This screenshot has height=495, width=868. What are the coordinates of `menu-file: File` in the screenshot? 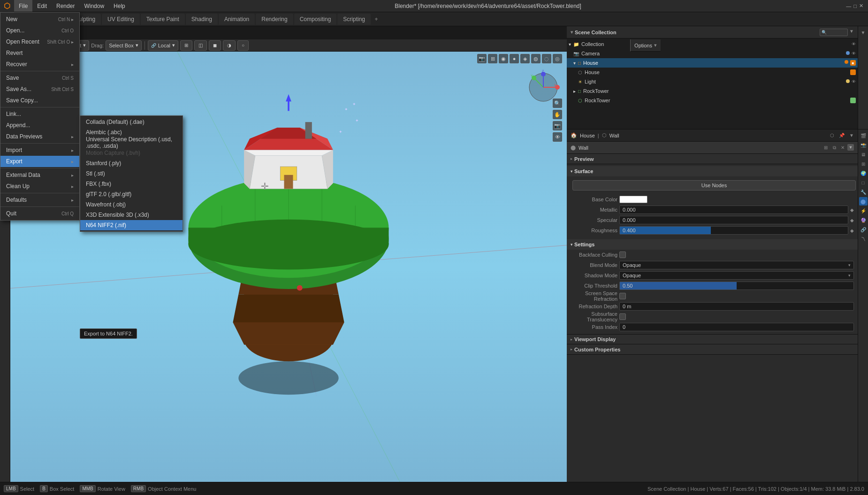 It's located at (23, 6).